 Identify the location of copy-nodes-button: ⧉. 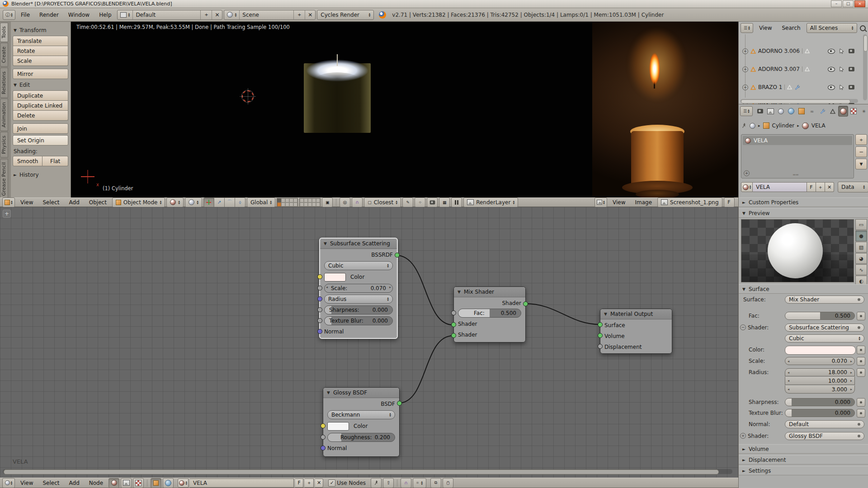
(436, 483).